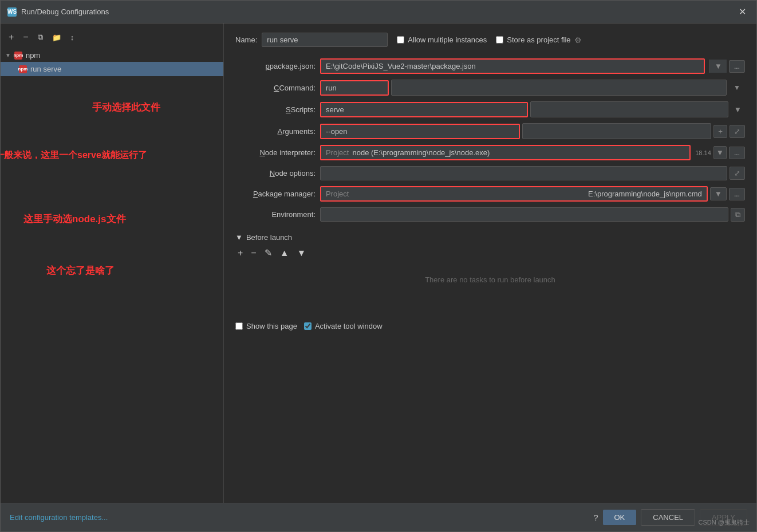 Image resolution: width=757 pixels, height=532 pixels. What do you see at coordinates (490, 40) in the screenshot?
I see `header-row: Name: Allow multiple instances Store as …` at bounding box center [490, 40].